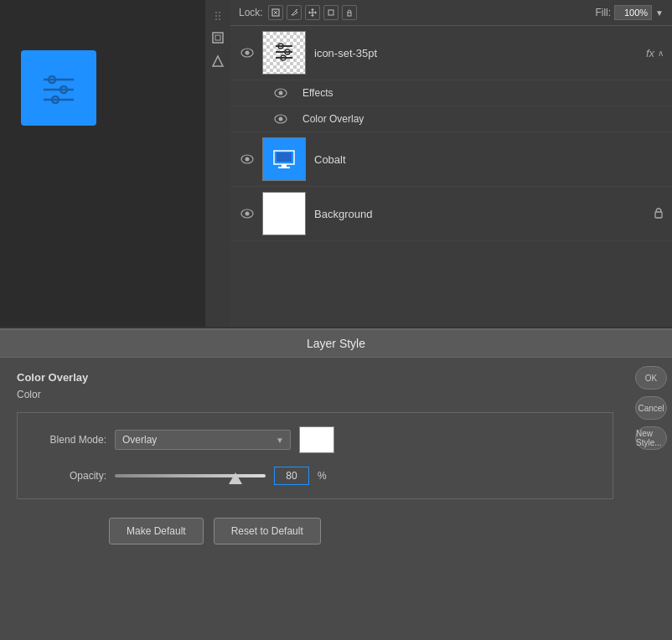 The height and width of the screenshot is (640, 672). Describe the element at coordinates (247, 159) in the screenshot. I see `eye-icon-cobalt` at that location.